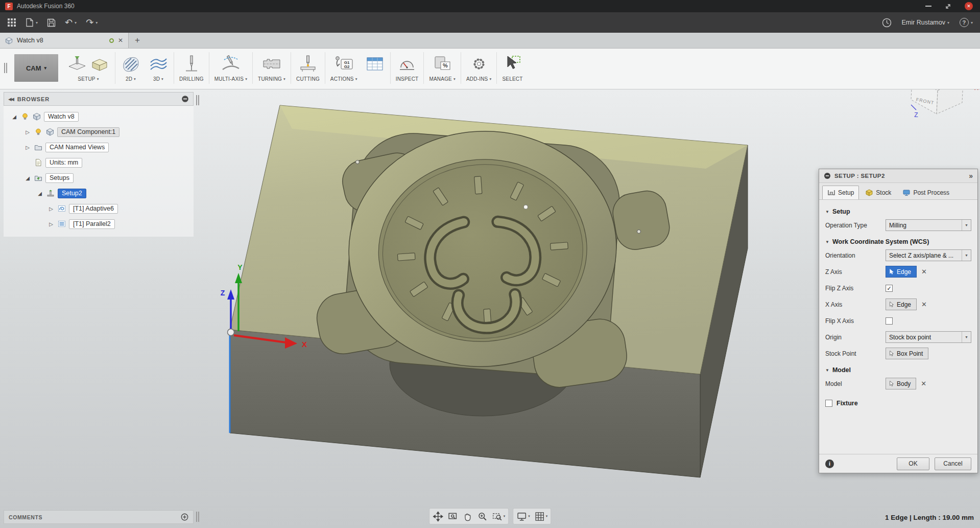 Image resolution: width=980 pixels, height=528 pixels. What do you see at coordinates (926, 192) in the screenshot?
I see `tab-post-process: Post Process` at bounding box center [926, 192].